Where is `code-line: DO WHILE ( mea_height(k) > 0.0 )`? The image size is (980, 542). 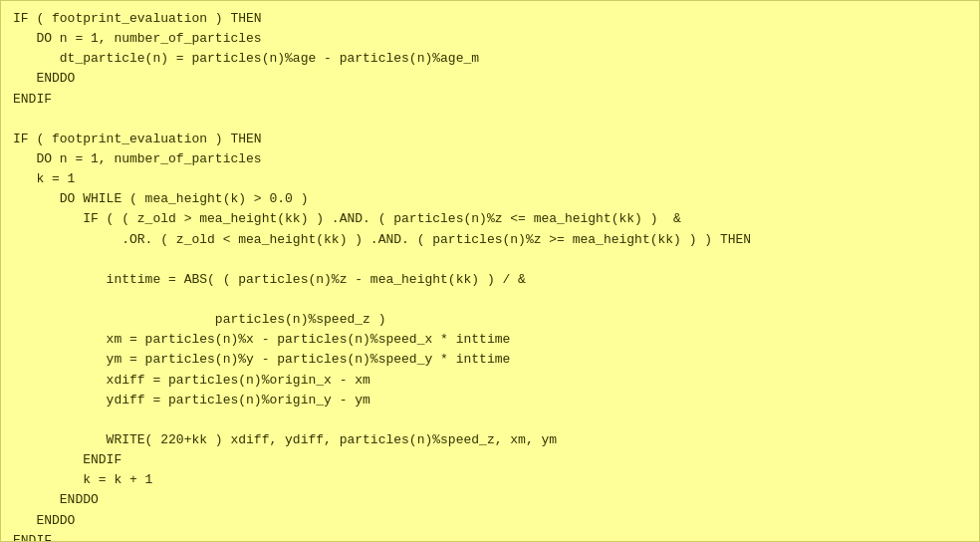 code-line: DO WHILE ( mea_height(k) > 0.0 ) is located at coordinates (490, 199).